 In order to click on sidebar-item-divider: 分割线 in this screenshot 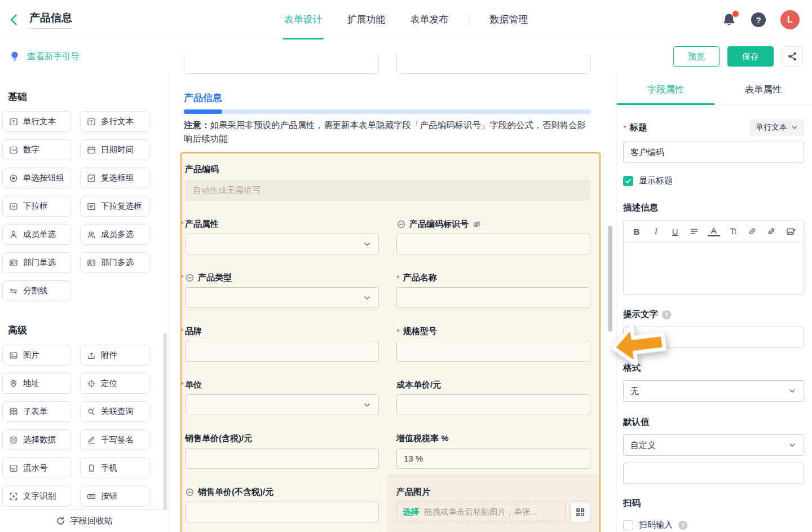, I will do `click(37, 291)`.